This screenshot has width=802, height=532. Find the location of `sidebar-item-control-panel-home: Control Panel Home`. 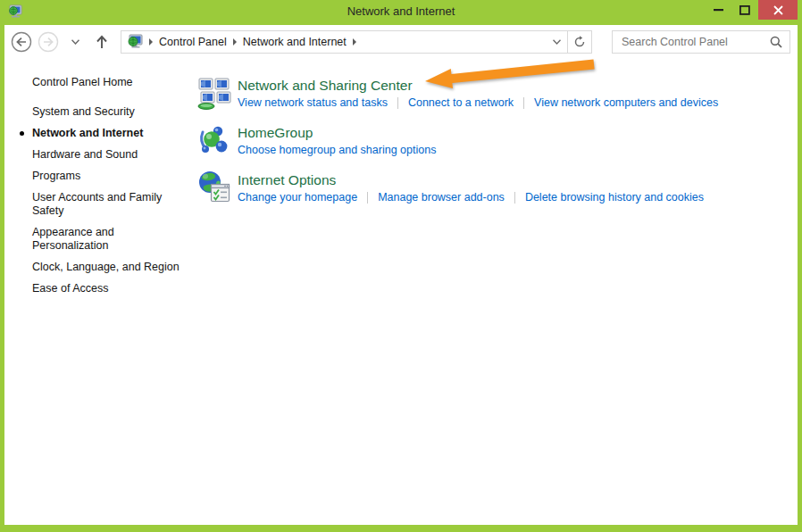

sidebar-item-control-panel-home: Control Panel Home is located at coordinates (111, 82).